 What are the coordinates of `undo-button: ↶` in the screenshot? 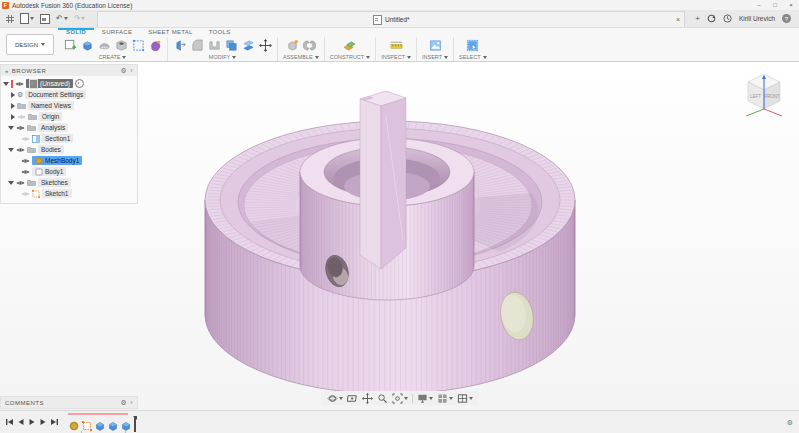 It's located at (62, 19).